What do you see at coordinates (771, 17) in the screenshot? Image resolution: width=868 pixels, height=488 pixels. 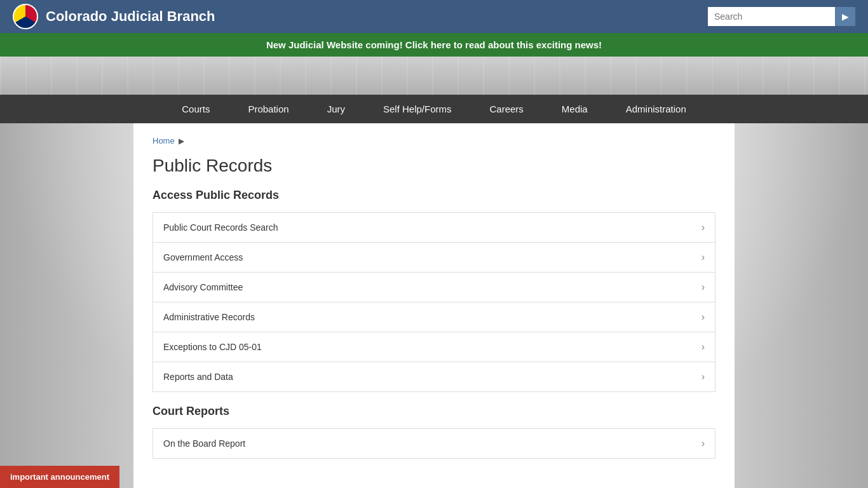 I see `search-input` at bounding box center [771, 17].